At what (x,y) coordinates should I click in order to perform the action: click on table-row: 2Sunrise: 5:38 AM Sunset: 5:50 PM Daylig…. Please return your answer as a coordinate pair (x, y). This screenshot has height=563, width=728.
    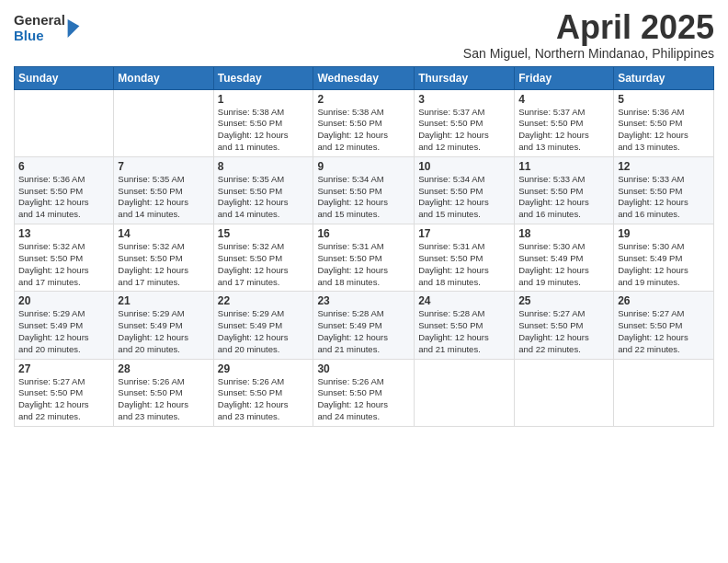
    Looking at the image, I should click on (364, 123).